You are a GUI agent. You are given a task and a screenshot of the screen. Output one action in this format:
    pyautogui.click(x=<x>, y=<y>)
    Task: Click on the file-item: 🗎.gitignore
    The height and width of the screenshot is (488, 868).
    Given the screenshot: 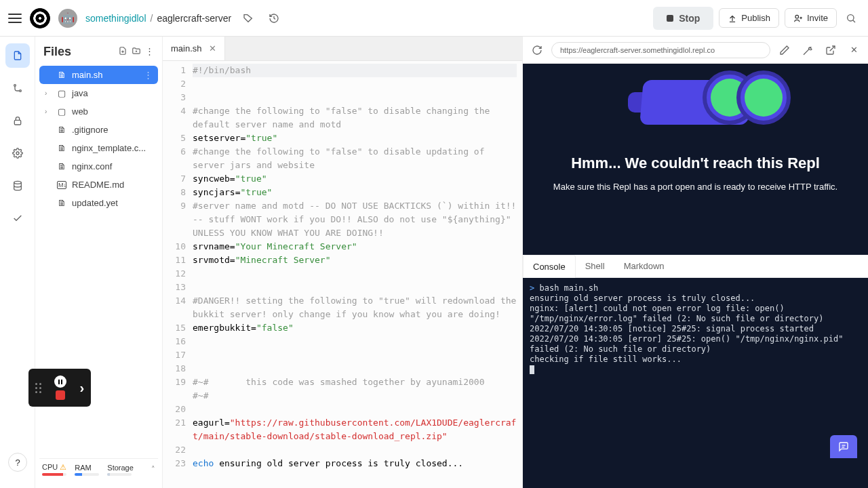 What is the action you would take?
    pyautogui.click(x=99, y=130)
    